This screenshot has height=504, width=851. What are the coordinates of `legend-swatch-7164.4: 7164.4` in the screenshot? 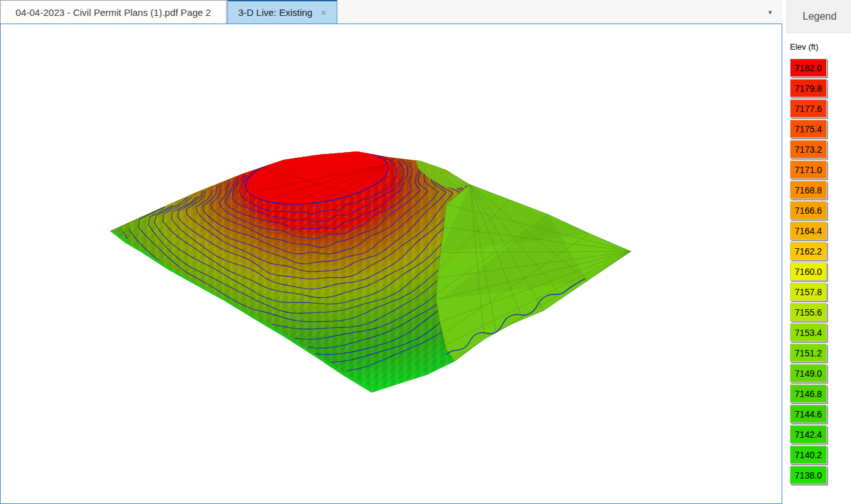 It's located at (808, 230).